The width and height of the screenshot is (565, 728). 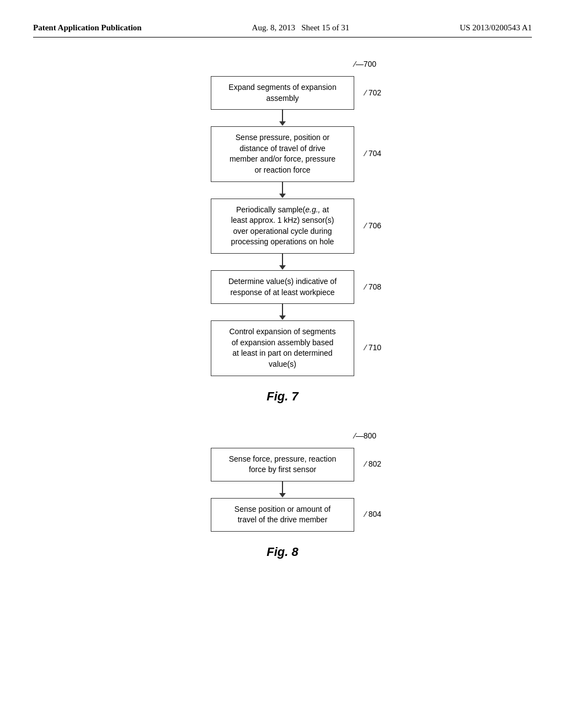 I want to click on fig7-step708-ref: ∕ 708, so click(x=373, y=287).